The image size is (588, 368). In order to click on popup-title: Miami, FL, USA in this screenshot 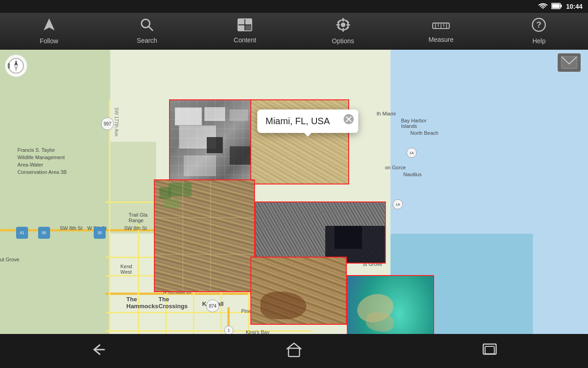, I will do `click(303, 121)`.